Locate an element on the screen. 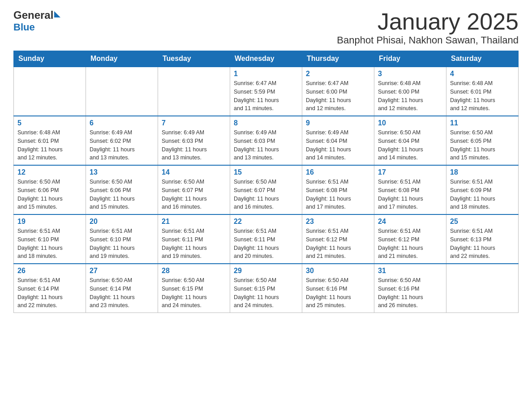 This screenshot has height=411, width=532. day-number: 10 is located at coordinates (410, 123).